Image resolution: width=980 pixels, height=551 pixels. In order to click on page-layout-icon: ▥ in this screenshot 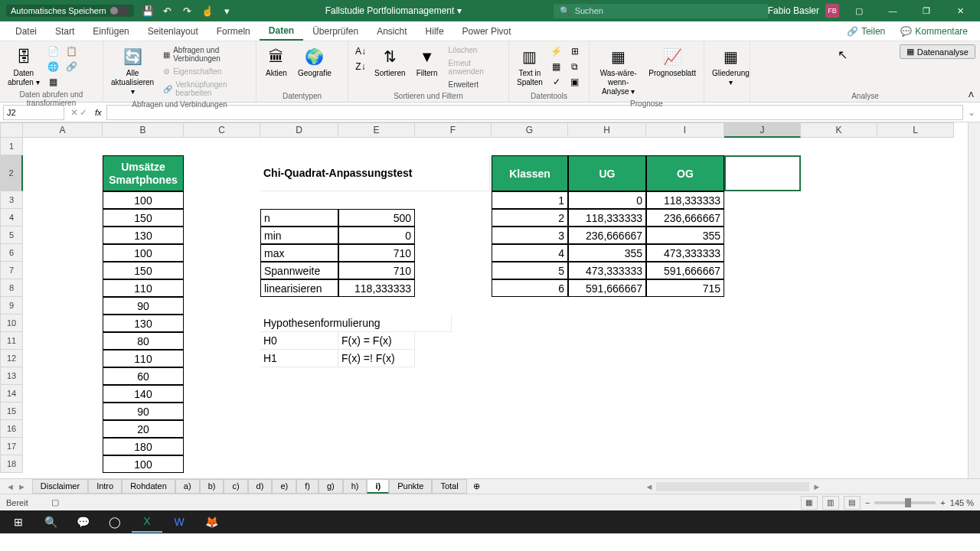, I will do `click(831, 503)`.